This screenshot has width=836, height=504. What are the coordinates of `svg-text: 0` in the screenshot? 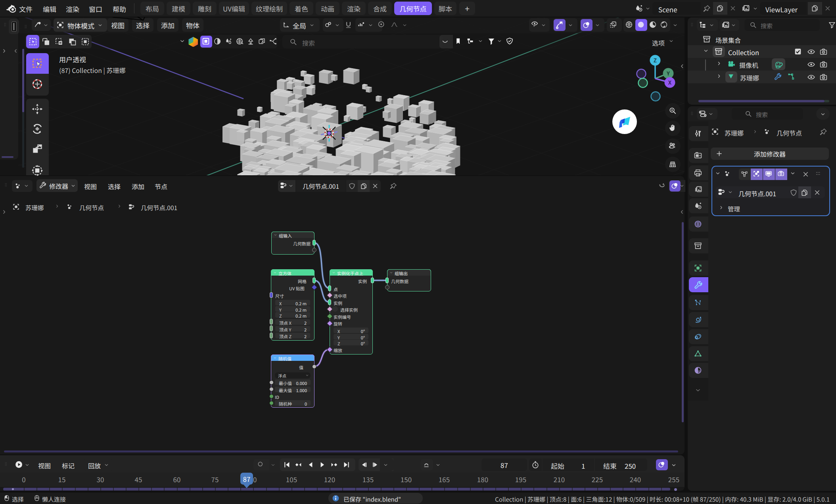 It's located at (24, 479).